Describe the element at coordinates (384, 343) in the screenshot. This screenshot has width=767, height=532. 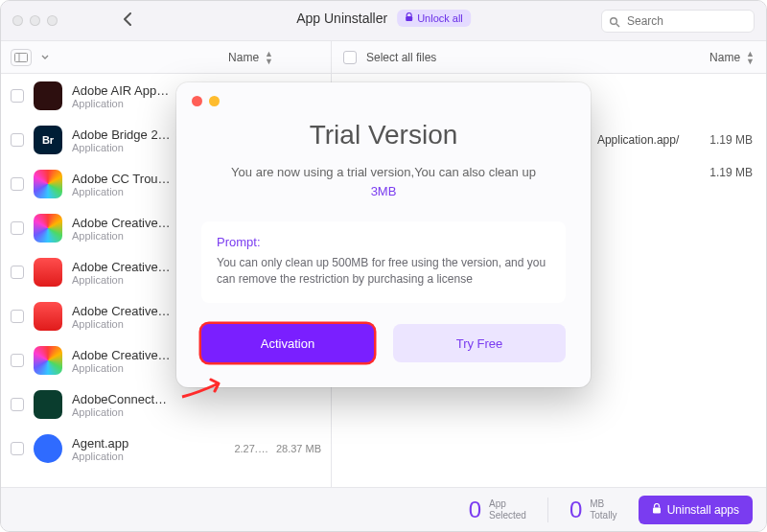
I see `modal-actions: Activation Try Free` at that location.